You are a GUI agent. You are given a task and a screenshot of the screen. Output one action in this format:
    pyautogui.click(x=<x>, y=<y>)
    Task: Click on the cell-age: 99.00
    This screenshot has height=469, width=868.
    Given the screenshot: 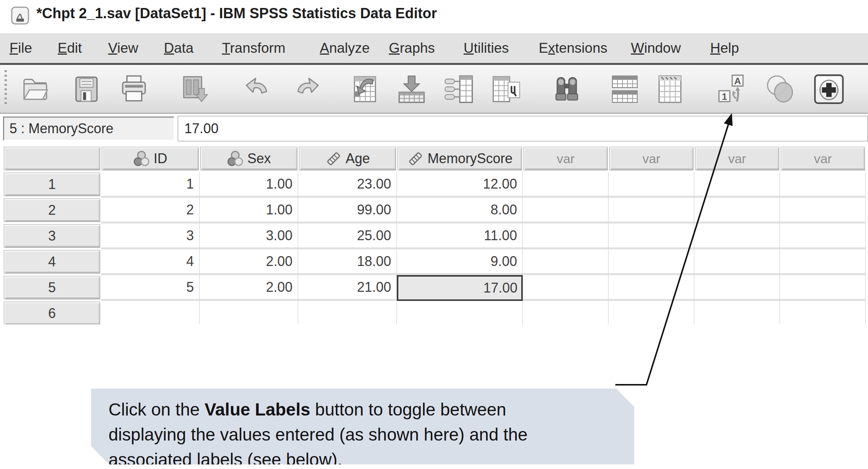 What is the action you would take?
    pyautogui.click(x=348, y=211)
    